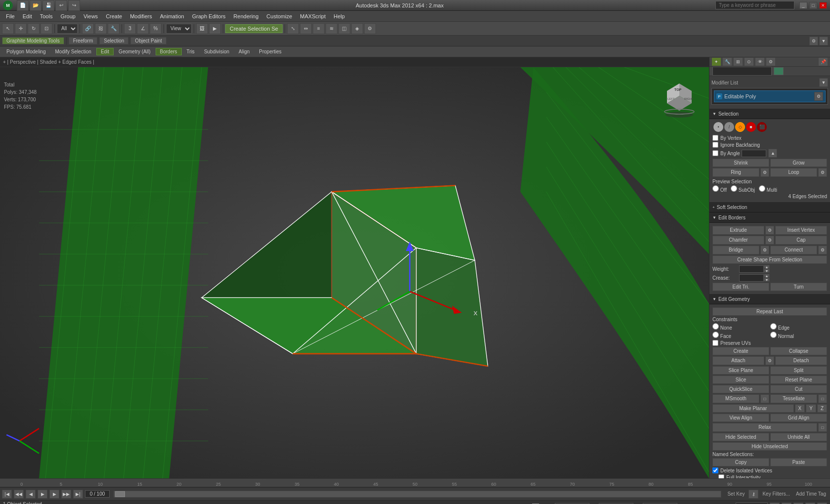  Describe the element at coordinates (114, 29) in the screenshot. I see `bind-btn: 🔧` at that location.